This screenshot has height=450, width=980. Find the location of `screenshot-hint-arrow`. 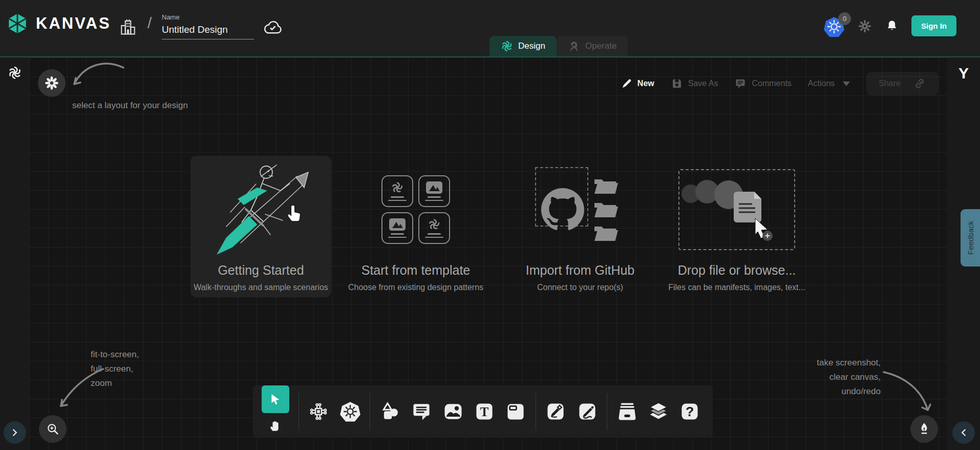

screenshot-hint-arrow is located at coordinates (910, 393).